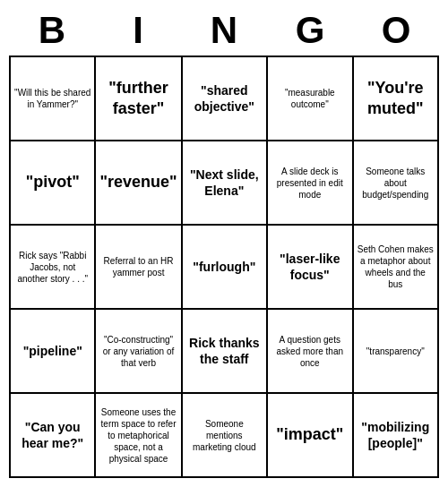  I want to click on bingo-letter: G, so click(310, 30).